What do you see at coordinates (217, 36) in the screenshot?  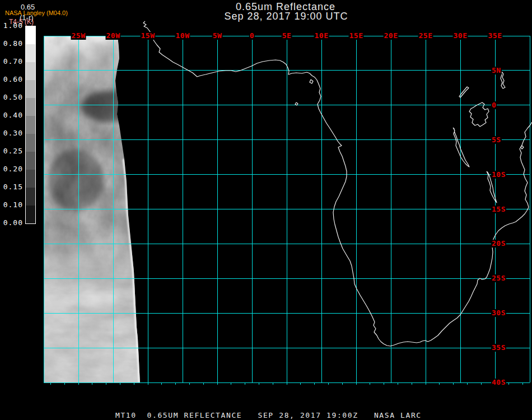 I see `lon-label-5W: 5W` at bounding box center [217, 36].